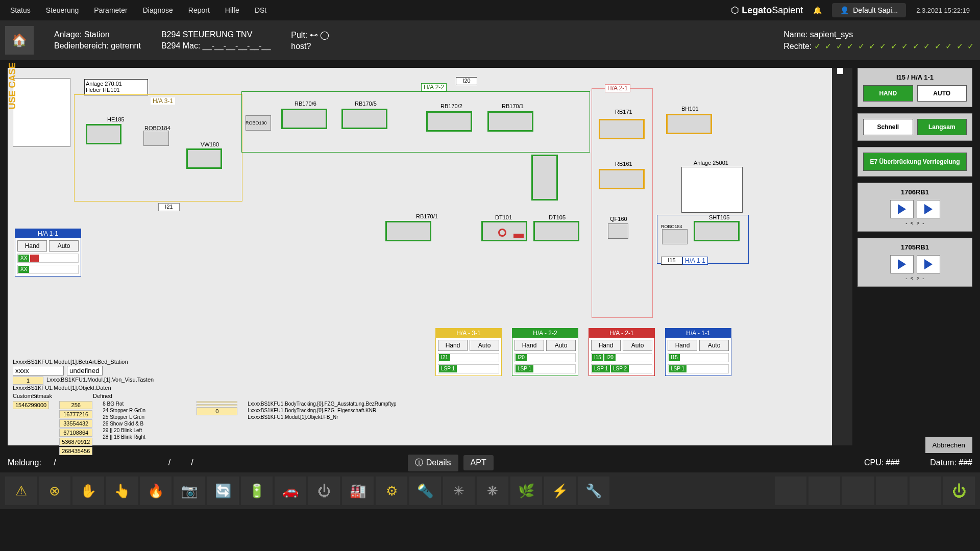 This screenshot has width=980, height=551. I want to click on tool-icon-11: ⚙, so click(391, 491).